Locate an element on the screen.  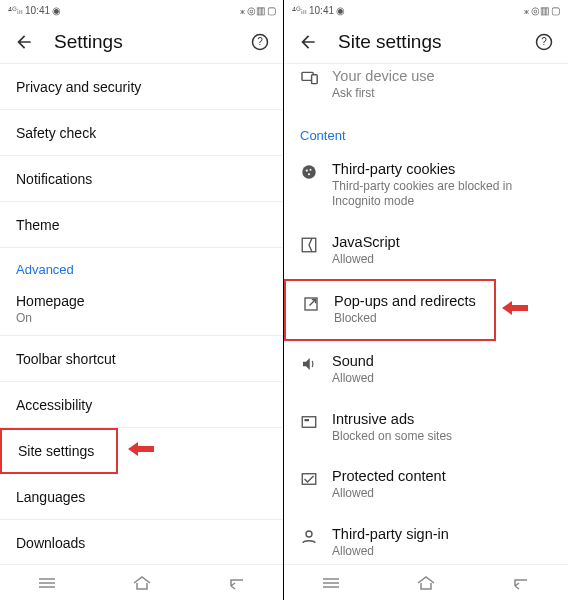
ads-icon is located at coordinates (309, 422).